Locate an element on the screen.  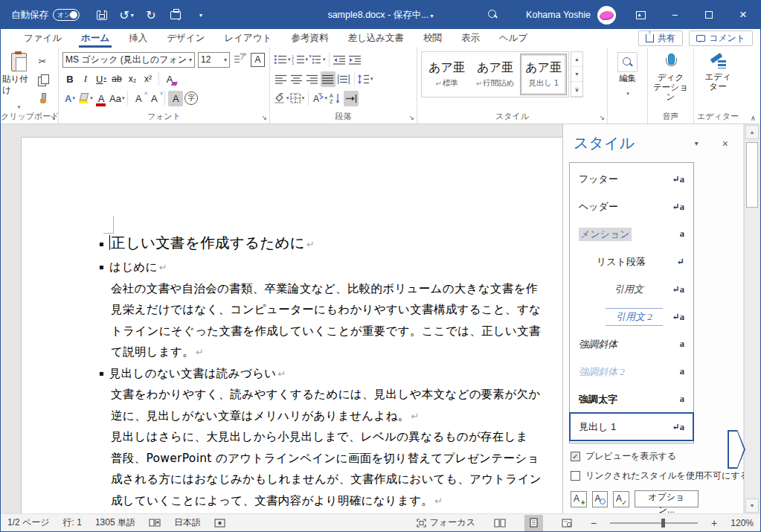
document-line: 成していくことによって、文書内容がより明確になります。↵ is located at coordinates (337, 501).